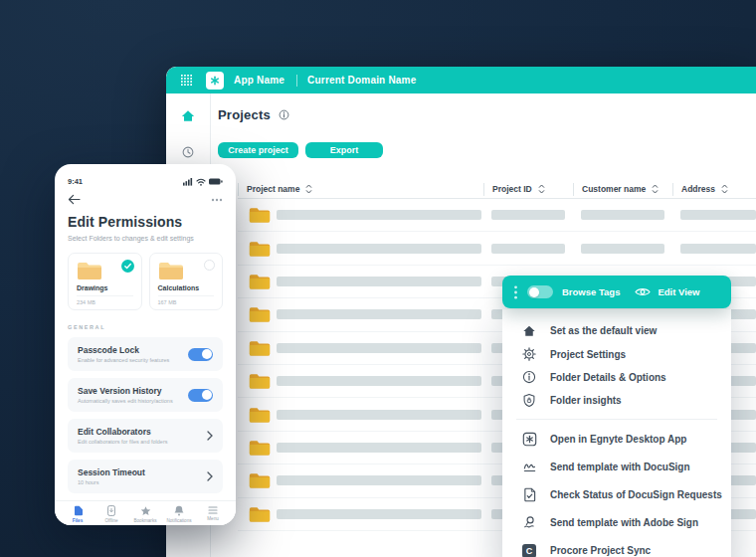  What do you see at coordinates (617, 330) in the screenshot?
I see `menu-item-set-default-view: Set as the default view` at bounding box center [617, 330].